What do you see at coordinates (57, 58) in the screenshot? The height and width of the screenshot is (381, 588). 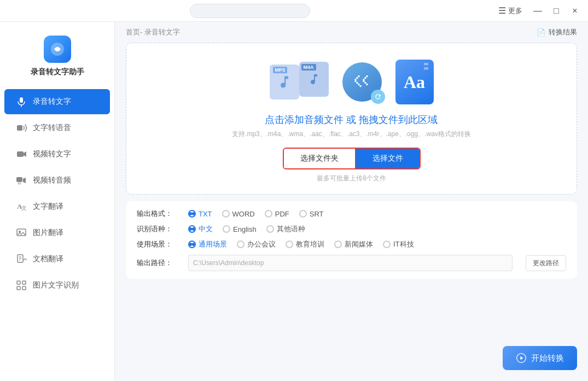 I see `sidebar-logo: 录音转文字助手` at bounding box center [57, 58].